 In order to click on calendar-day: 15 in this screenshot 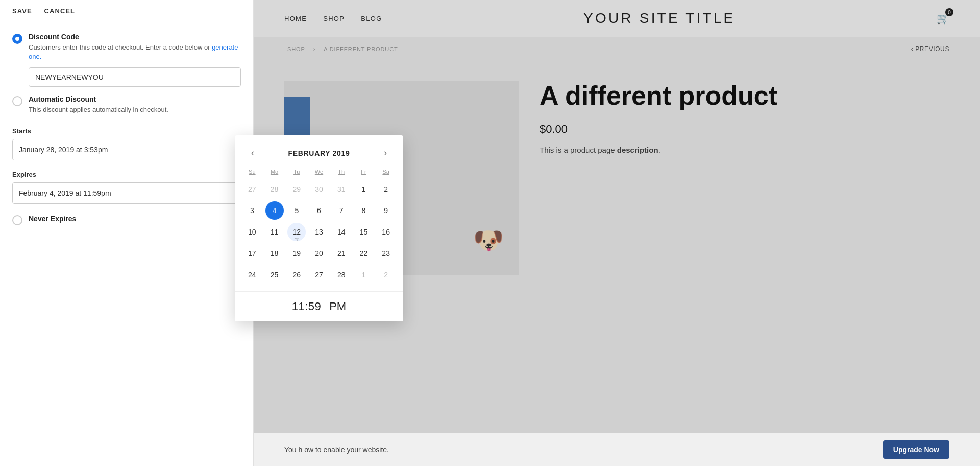, I will do `click(363, 232)`.